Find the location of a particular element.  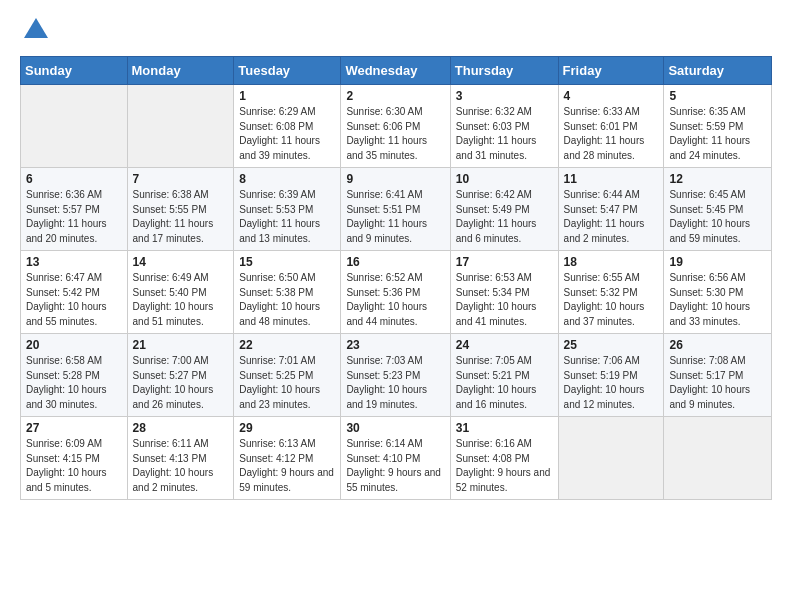

weekday-header-thursday: Thursday is located at coordinates (504, 71).